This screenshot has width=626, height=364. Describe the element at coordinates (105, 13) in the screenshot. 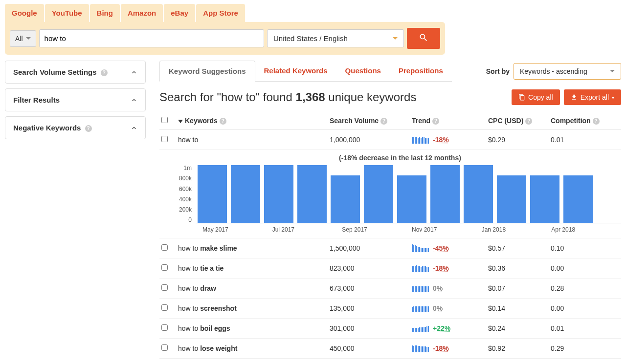

I see `source-tab-bing: Bing` at that location.